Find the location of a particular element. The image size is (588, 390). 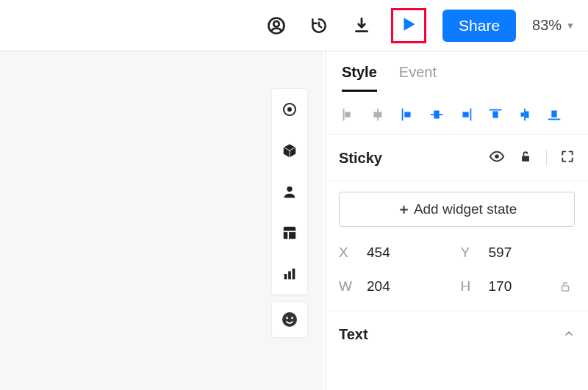

coord-w-key: W is located at coordinates (348, 286).